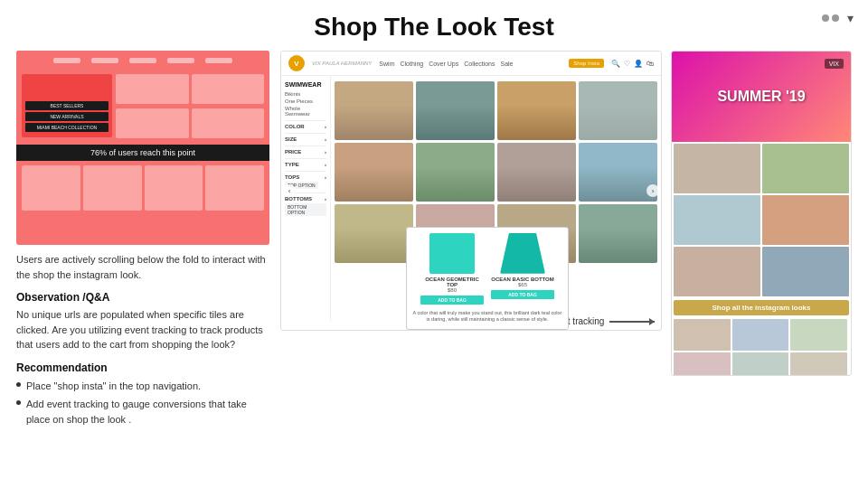 The image size is (868, 488). I want to click on grid-arrow-right: ›, so click(653, 191).